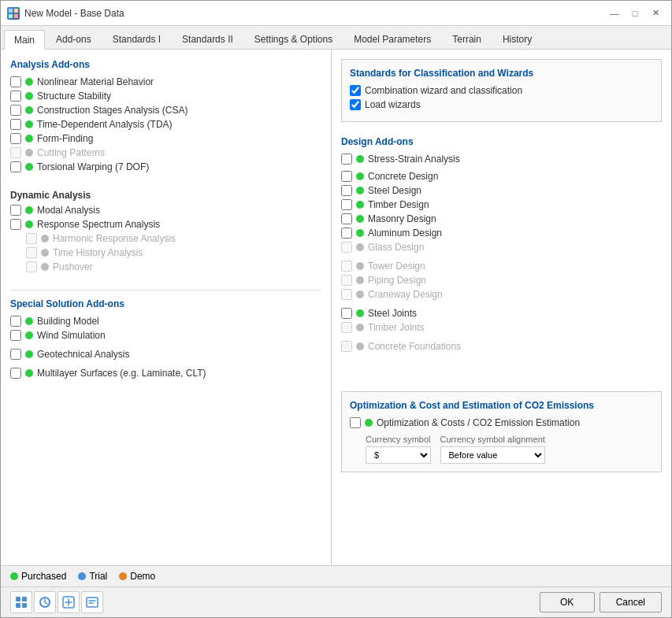  Describe the element at coordinates (347, 280) in the screenshot. I see `piping-design-checkbox` at that location.